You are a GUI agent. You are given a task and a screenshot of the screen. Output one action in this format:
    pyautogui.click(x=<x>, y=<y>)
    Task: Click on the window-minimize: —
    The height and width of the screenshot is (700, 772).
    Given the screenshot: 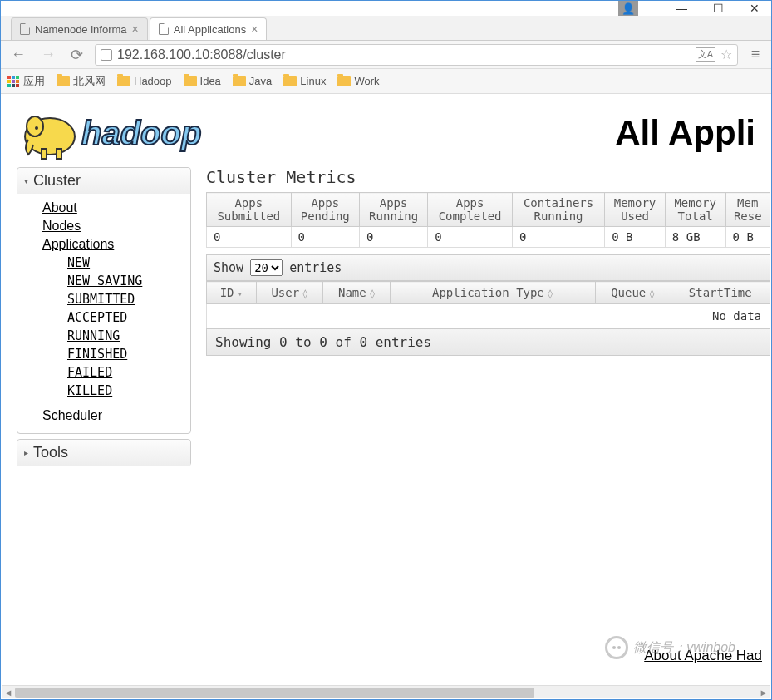 What is the action you would take?
    pyautogui.click(x=681, y=8)
    